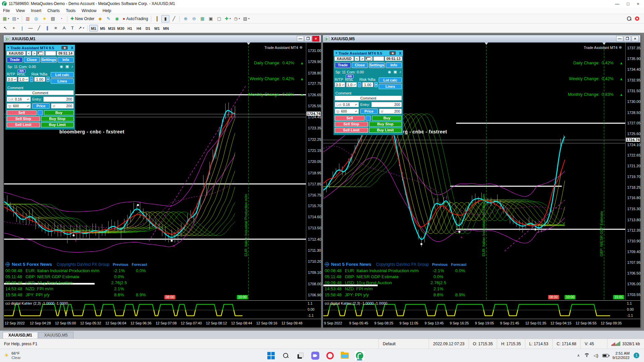 The height and width of the screenshot is (362, 644). Describe the element at coordinates (482, 323) in the screenshot. I see `time-axis: 9 Sep 20229 Sep 05:459 Sep 08:259 Sep 11…` at that location.